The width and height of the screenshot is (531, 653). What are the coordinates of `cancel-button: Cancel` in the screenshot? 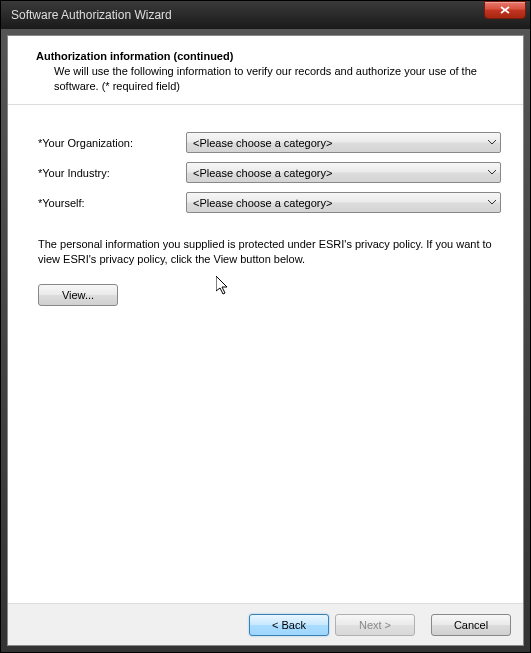 It's located at (471, 625).